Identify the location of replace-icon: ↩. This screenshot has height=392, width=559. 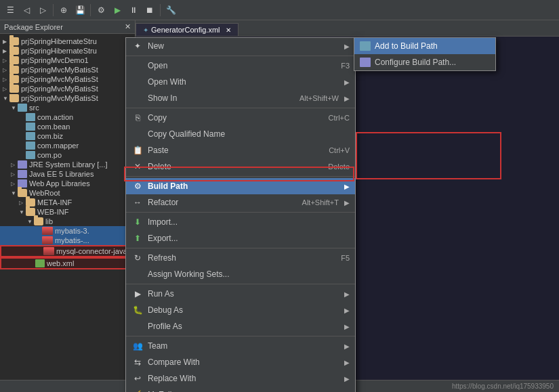
(138, 378).